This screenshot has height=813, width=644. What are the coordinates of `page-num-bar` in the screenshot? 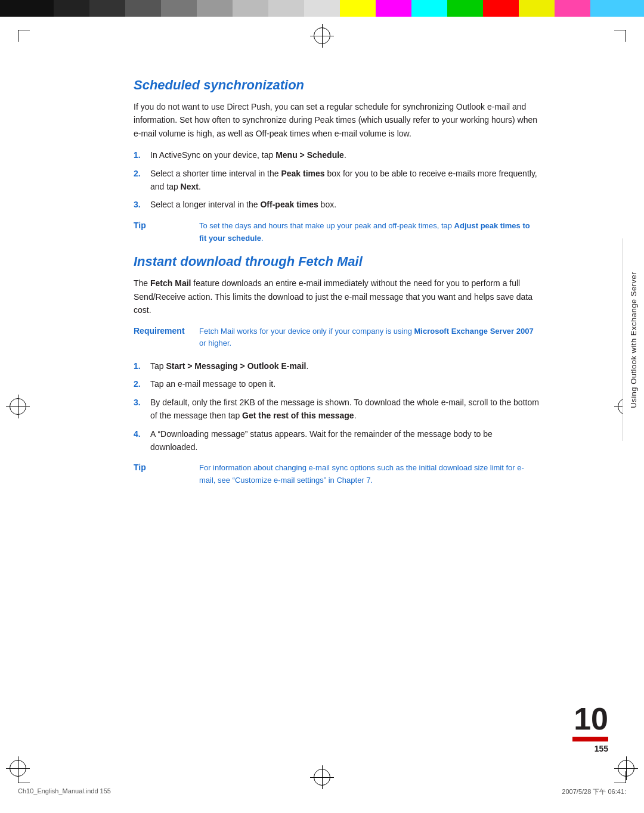 It's located at (590, 739).